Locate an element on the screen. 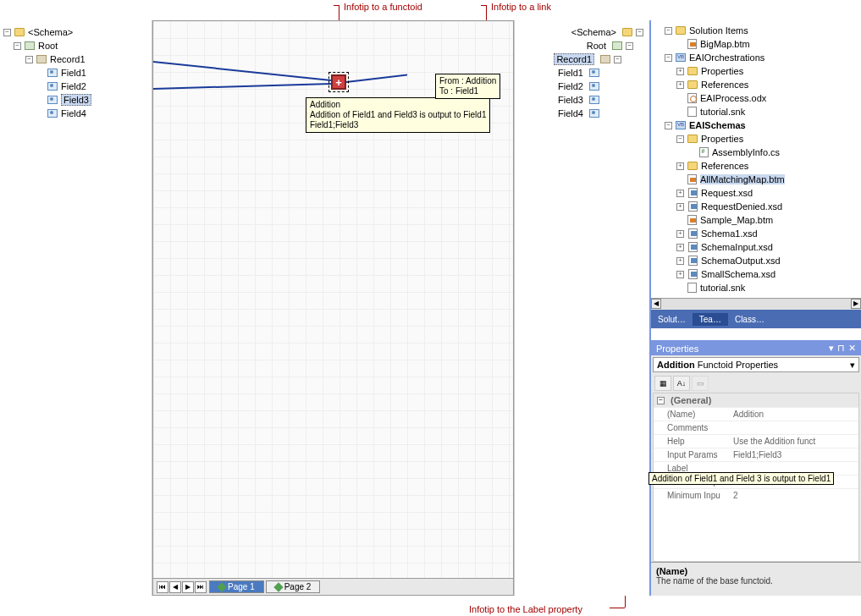  solution-item: Sample_Map.btm is located at coordinates (756, 220).